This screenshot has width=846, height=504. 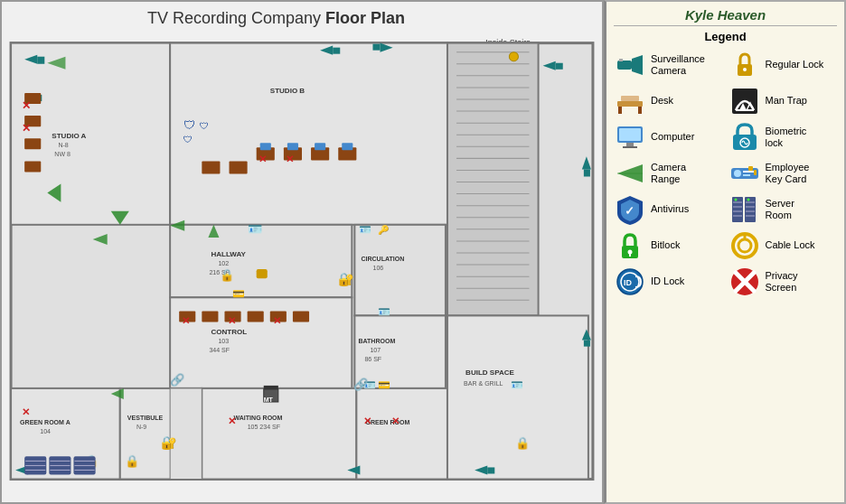 What do you see at coordinates (795, 65) in the screenshot?
I see `legend-regular-lock-label: Regular Lock` at bounding box center [795, 65].